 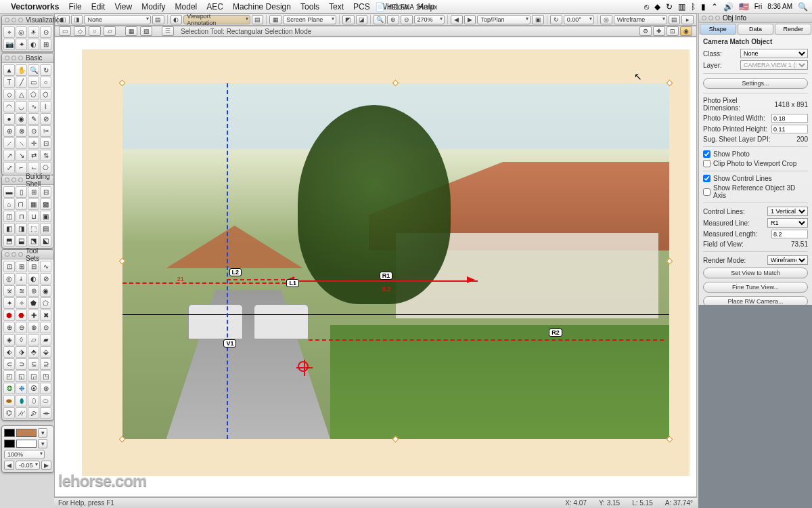 I want to click on node-l1: L1, so click(x=292, y=283).